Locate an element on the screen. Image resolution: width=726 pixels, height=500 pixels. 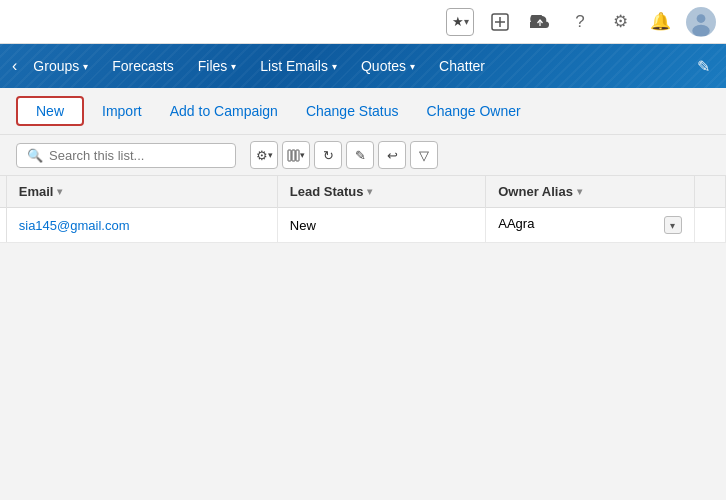
row-dropdown-button: ▾ is located at coordinates (673, 225).